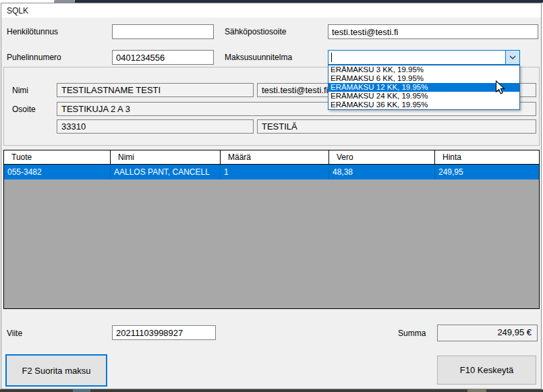 This screenshot has height=392, width=543. I want to click on f10-keskeyta-button: F10 Keskeytä, so click(487, 370).